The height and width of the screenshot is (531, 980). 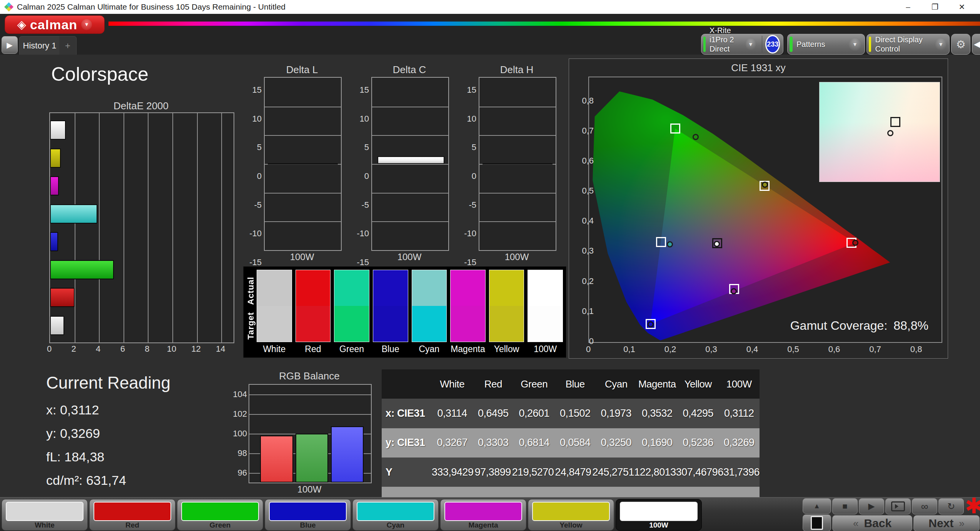 I want to click on cell: 631,7396, so click(x=739, y=473).